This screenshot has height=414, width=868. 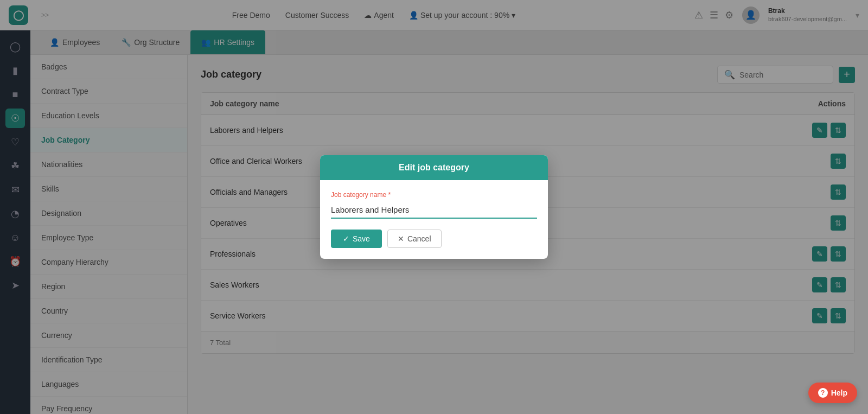 I want to click on job-category-name-input, so click(x=434, y=211).